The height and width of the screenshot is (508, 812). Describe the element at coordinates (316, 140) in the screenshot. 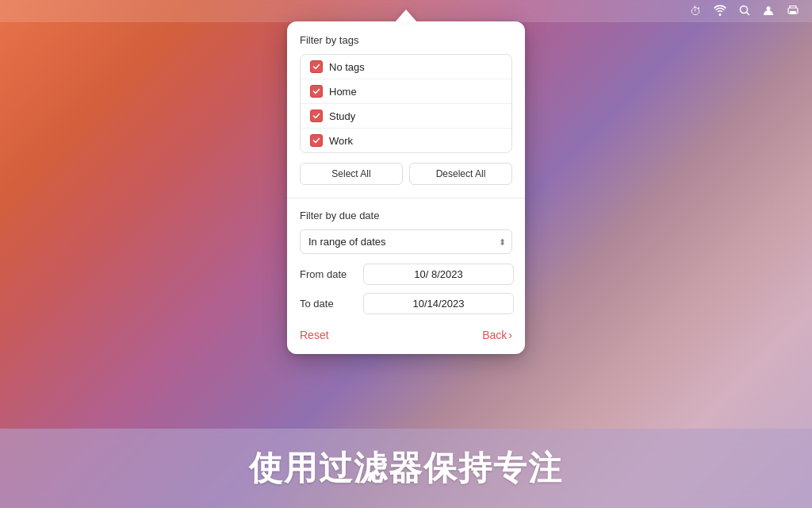

I see `tag-checkbox-work` at that location.